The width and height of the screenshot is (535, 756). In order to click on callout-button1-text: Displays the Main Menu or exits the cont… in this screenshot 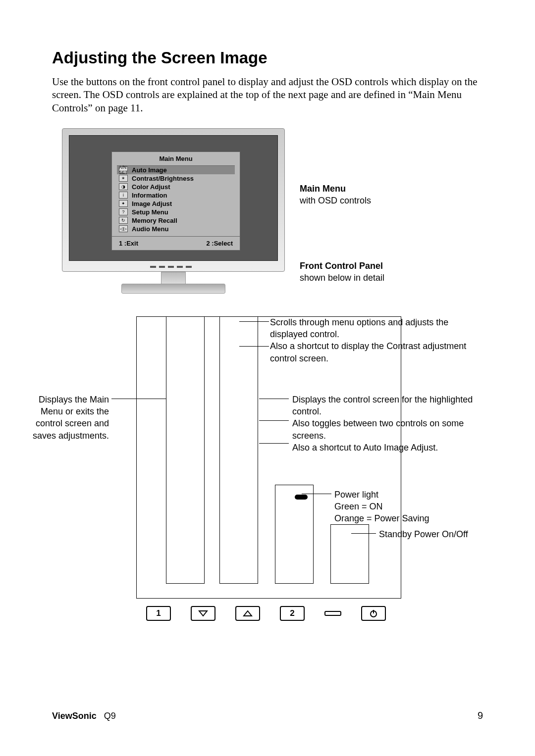, I will do `click(65, 418)`.